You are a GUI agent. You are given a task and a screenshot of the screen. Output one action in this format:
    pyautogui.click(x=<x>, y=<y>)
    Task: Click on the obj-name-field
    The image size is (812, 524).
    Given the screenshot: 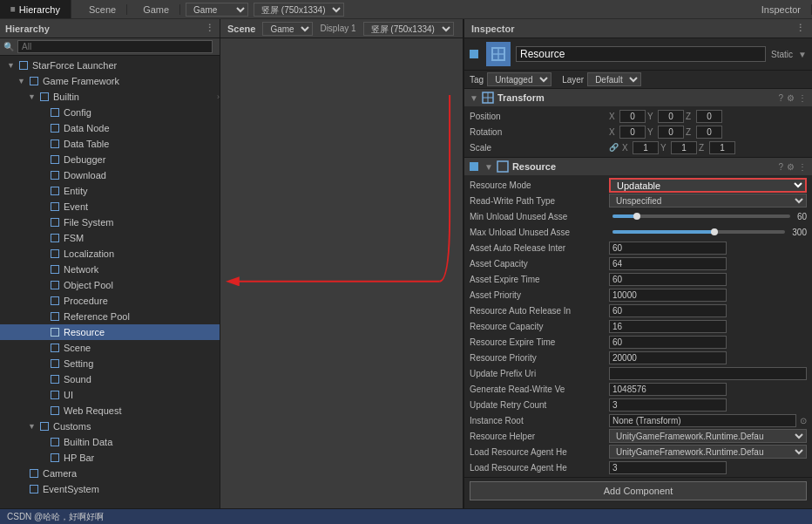 What is the action you would take?
    pyautogui.click(x=641, y=54)
    